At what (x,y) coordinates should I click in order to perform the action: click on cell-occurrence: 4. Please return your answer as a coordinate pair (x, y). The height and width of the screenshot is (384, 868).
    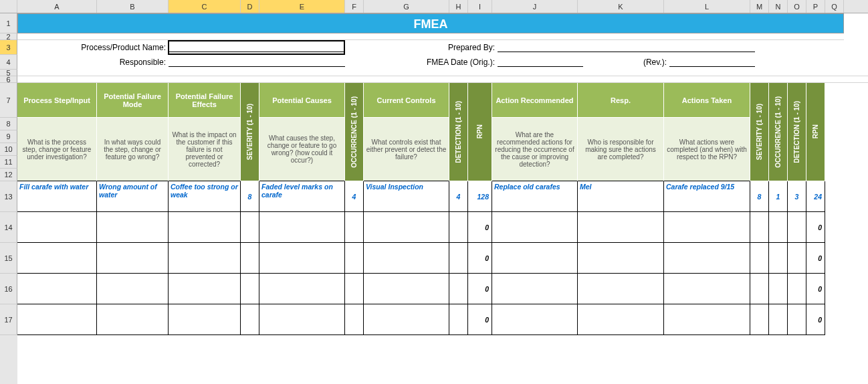
    Looking at the image, I should click on (354, 197).